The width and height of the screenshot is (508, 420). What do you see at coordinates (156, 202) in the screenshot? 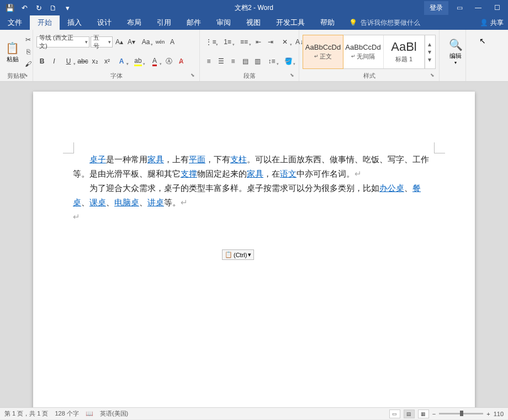
I see `link: 讲桌` at bounding box center [156, 202].